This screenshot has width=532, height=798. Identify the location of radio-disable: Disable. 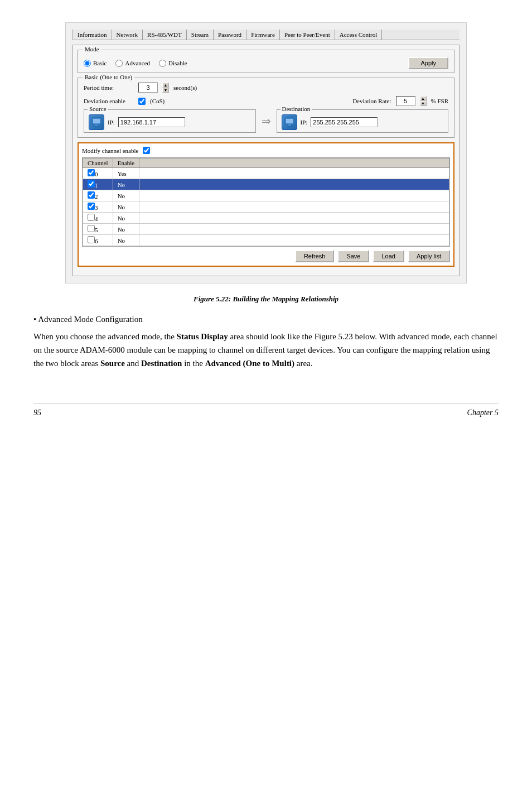
(173, 64).